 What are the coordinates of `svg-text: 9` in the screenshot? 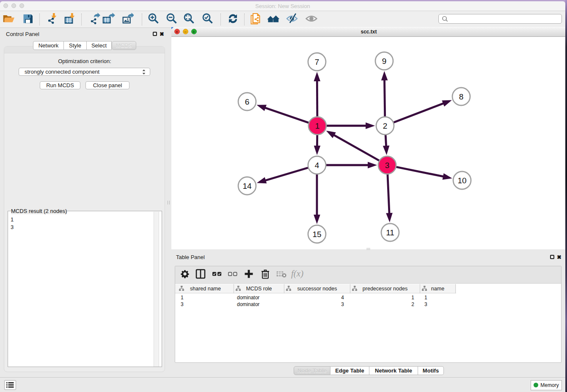 It's located at (384, 61).